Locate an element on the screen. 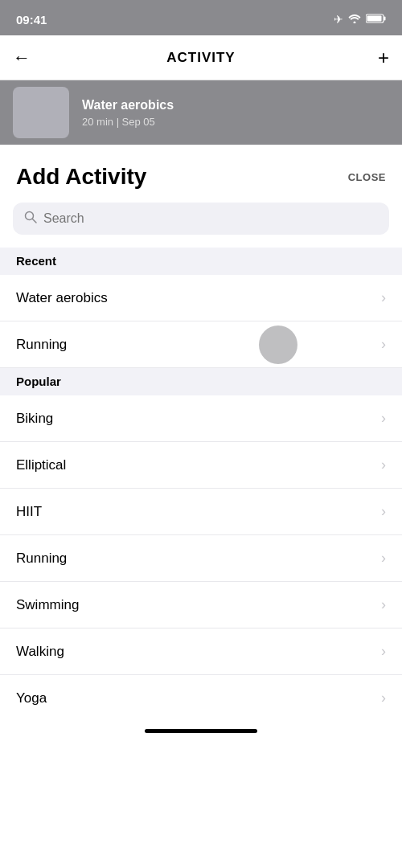 The width and height of the screenshot is (402, 868). status-time: 09:41 is located at coordinates (31, 19).